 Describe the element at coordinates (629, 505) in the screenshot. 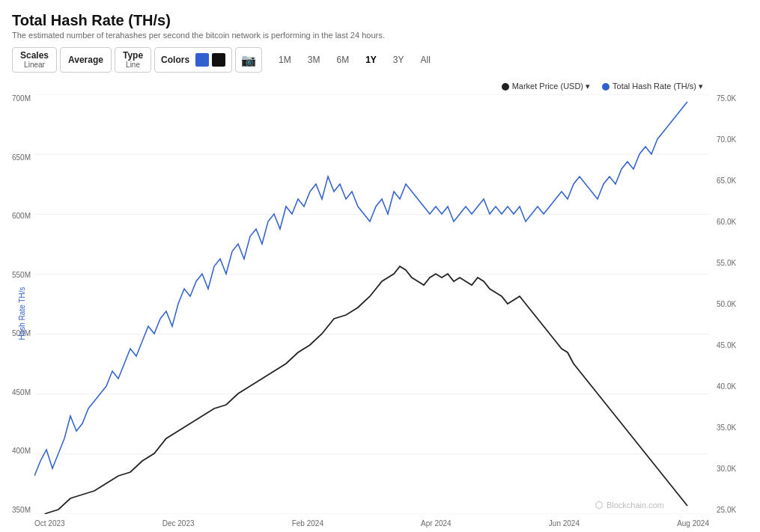

I see `watermark: Blockchain.com` at that location.